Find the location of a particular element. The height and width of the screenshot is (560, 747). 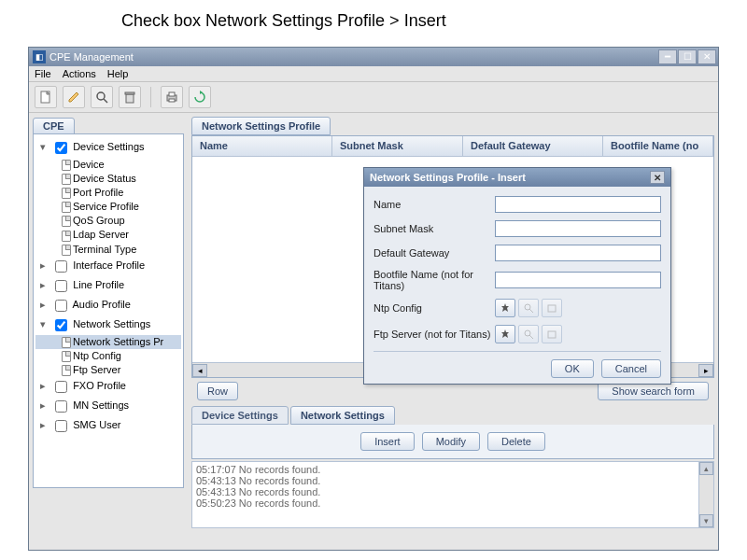

cancel-button: Cancel is located at coordinates (631, 369).